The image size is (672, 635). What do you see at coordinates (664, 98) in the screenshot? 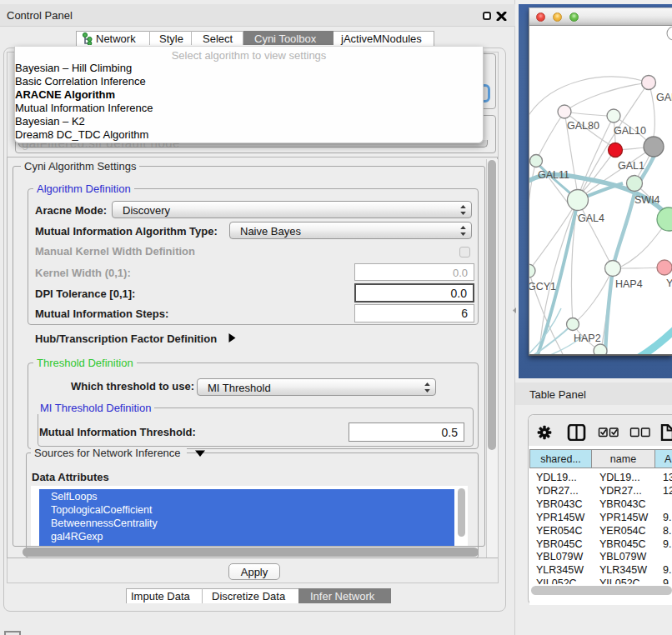
I see `svg-text: GAL` at bounding box center [664, 98].